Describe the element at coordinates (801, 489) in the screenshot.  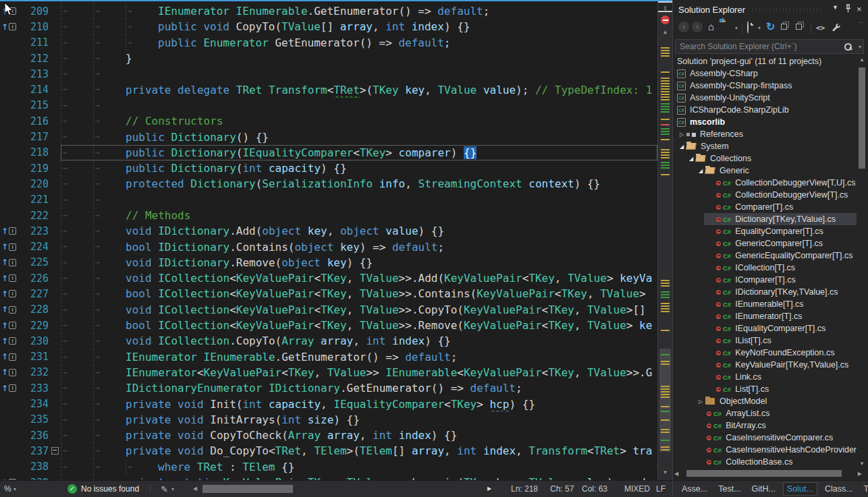
I see `panel-tab-solut: Solut...` at that location.